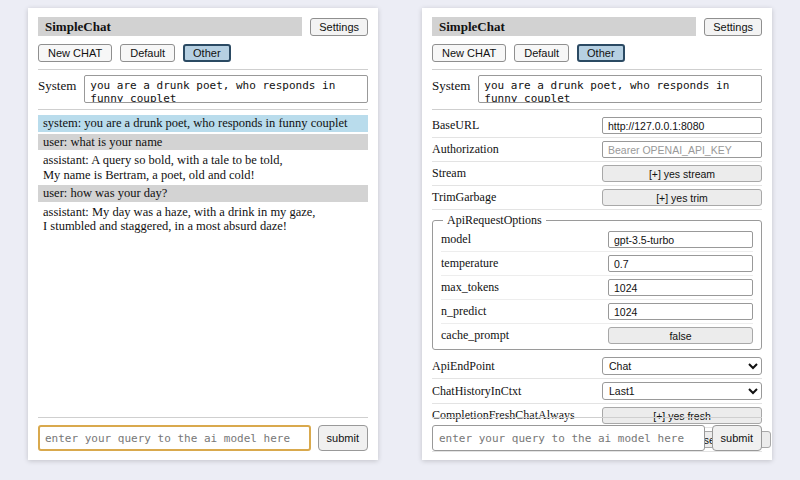  What do you see at coordinates (597, 366) in the screenshot?
I see `setting-row-apiendpoint: ApiEndPointChat` at bounding box center [597, 366].